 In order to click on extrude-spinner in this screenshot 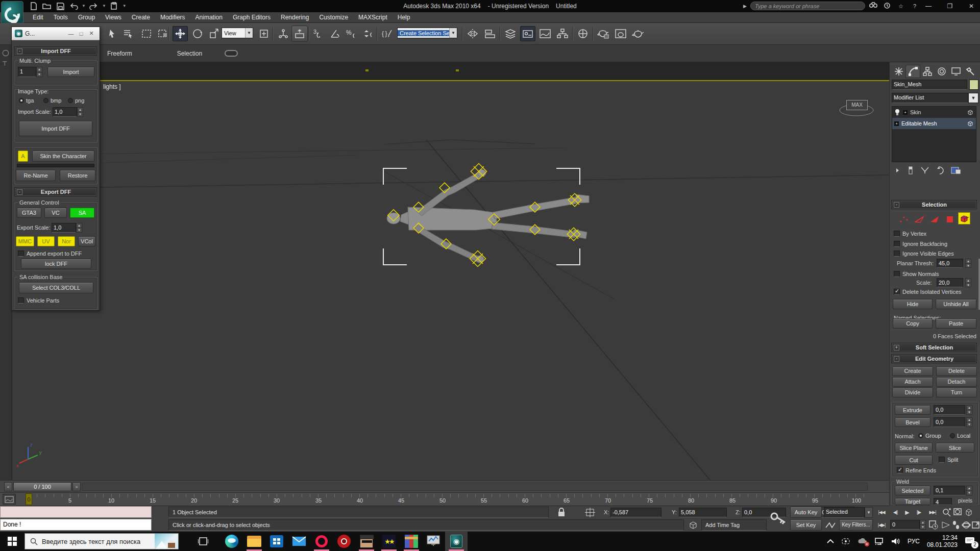, I will do `click(969, 410)`.